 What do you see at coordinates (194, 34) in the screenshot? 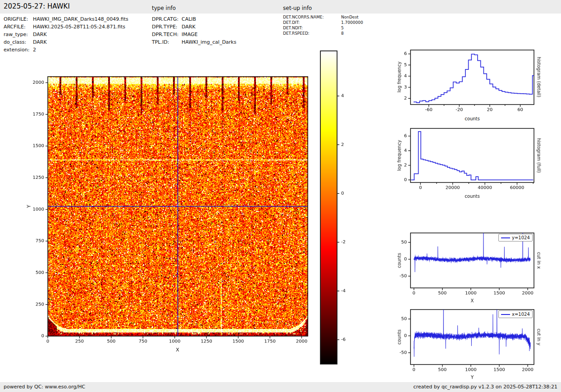
I see `meta-row-dprtech: DPR.TECH:IMAGE` at bounding box center [194, 34].